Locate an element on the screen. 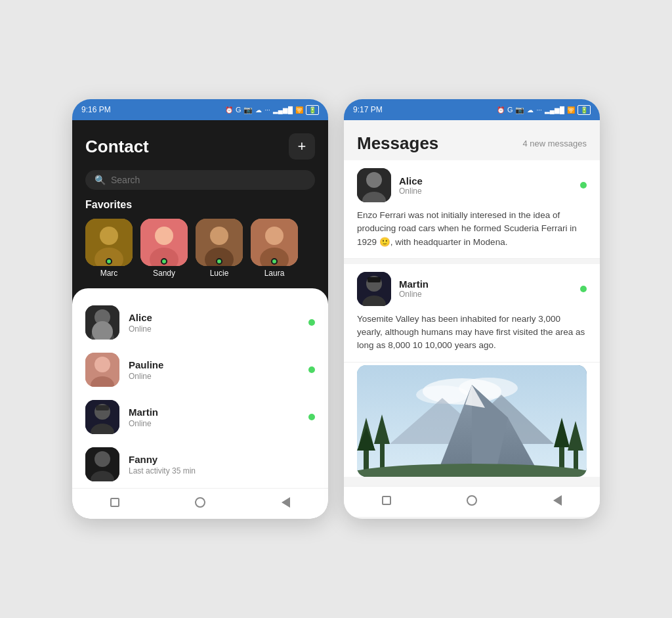 The width and height of the screenshot is (672, 618). contact-status-alice: Online is located at coordinates (214, 329).